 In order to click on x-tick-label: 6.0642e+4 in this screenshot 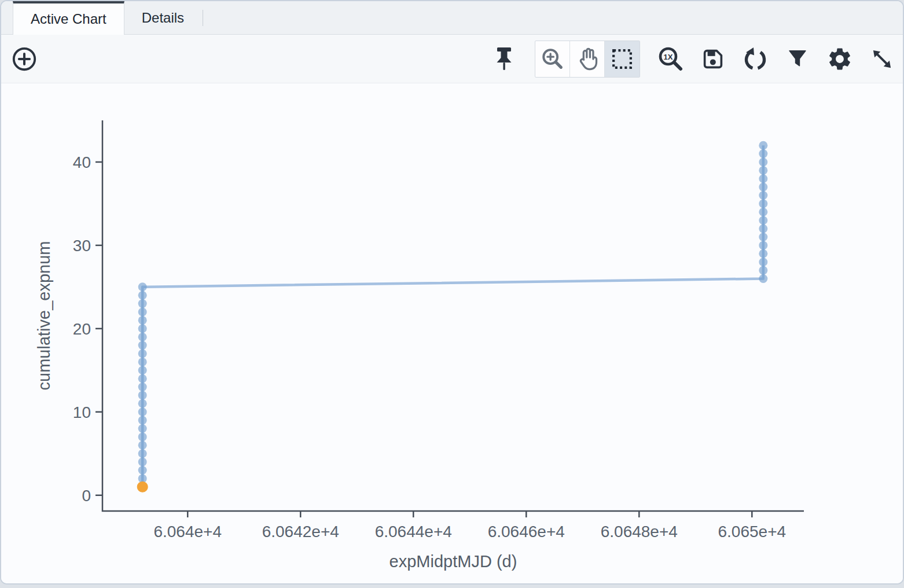, I will do `click(301, 531)`.